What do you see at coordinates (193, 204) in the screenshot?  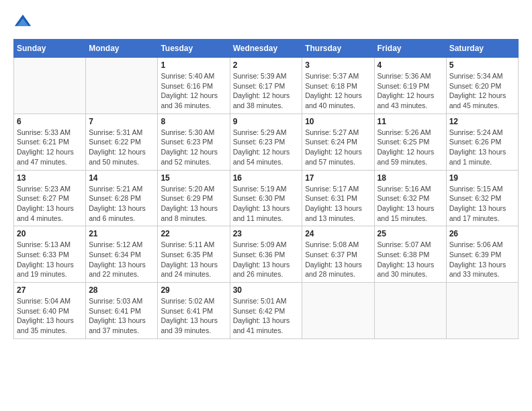 I see `day-info: Sunrise: 5:20 AM Sunset: 6:29 PM Dayligh…` at bounding box center [193, 204].